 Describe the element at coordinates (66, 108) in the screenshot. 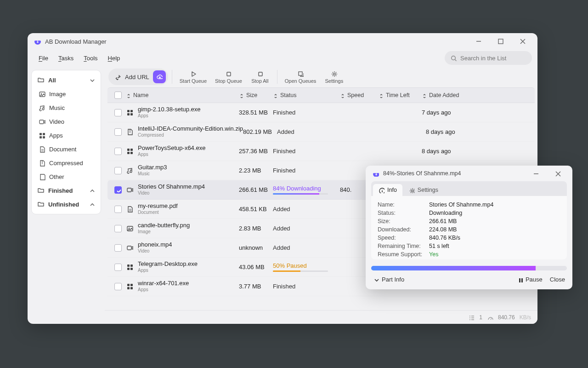

I see `sidebar-item-music: Music` at that location.